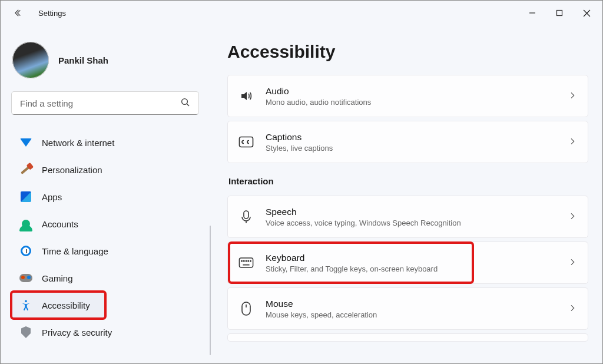  Describe the element at coordinates (26, 143) in the screenshot. I see `wifi-icon` at that location.